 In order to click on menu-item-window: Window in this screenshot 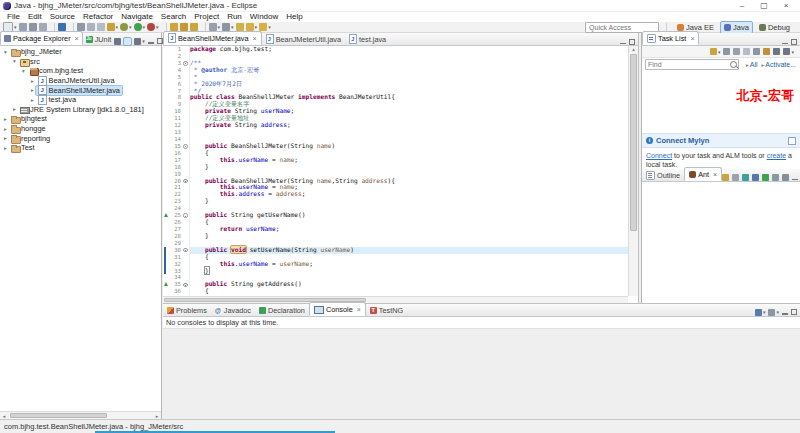, I will do `click(264, 17)`.